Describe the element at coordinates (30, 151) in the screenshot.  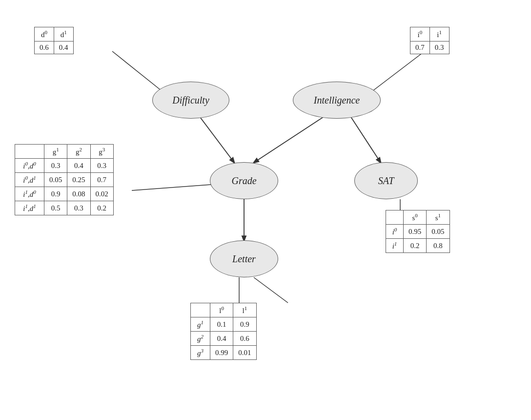
I see `grade-table-empty` at that location.